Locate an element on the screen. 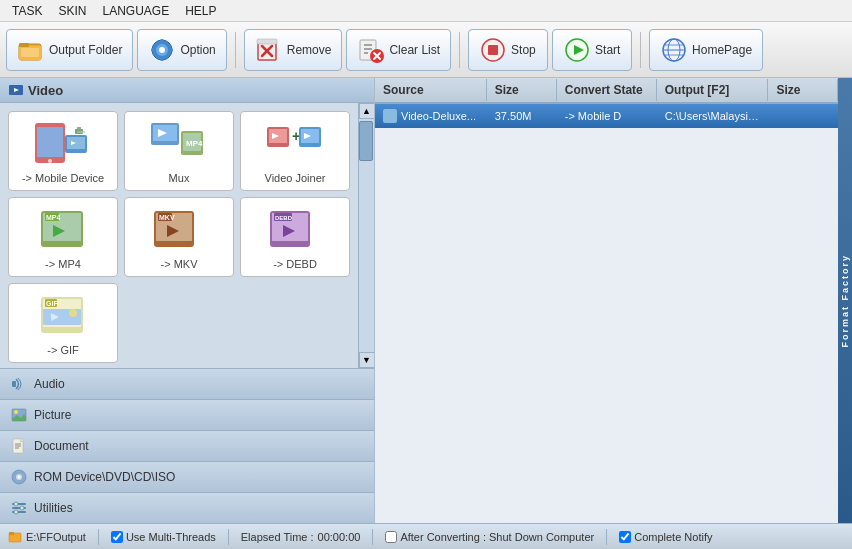  complete-notify-text: Complete Notify is located at coordinates (673, 537).